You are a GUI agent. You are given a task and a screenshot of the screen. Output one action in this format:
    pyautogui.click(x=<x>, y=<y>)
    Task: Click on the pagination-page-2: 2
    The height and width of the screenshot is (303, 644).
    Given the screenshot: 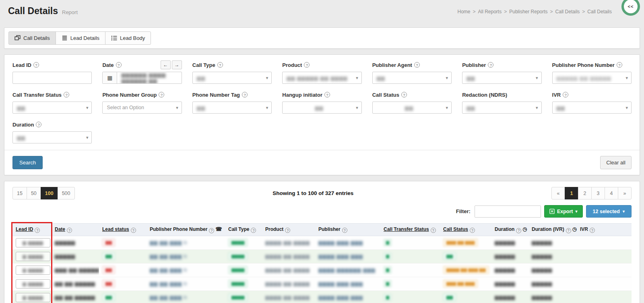 What is the action you would take?
    pyautogui.click(x=585, y=193)
    